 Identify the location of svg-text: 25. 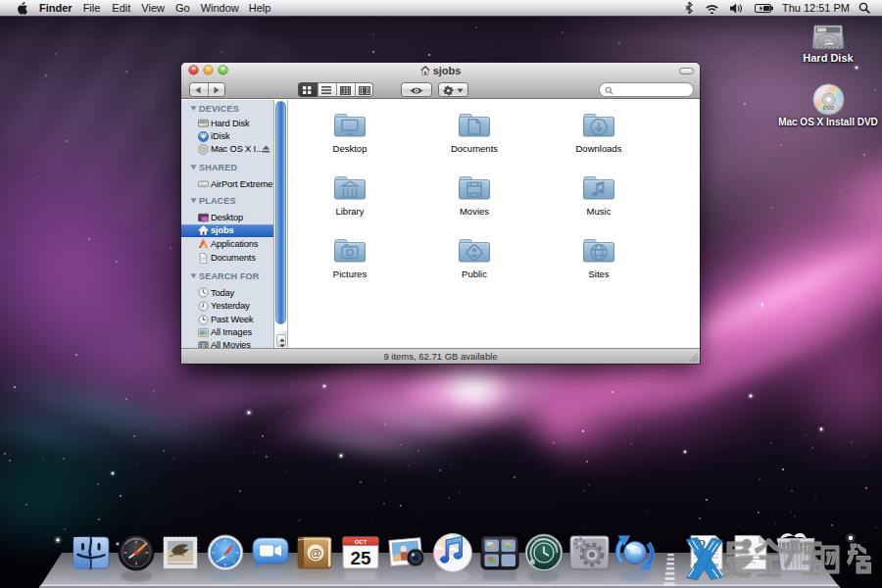
(361, 559).